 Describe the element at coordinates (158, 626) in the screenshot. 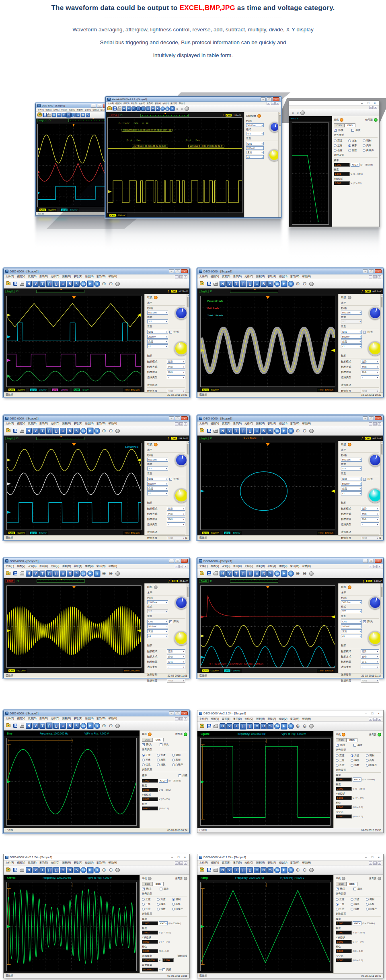

I see `vertical-scale-spinner: 50.0mV` at that location.